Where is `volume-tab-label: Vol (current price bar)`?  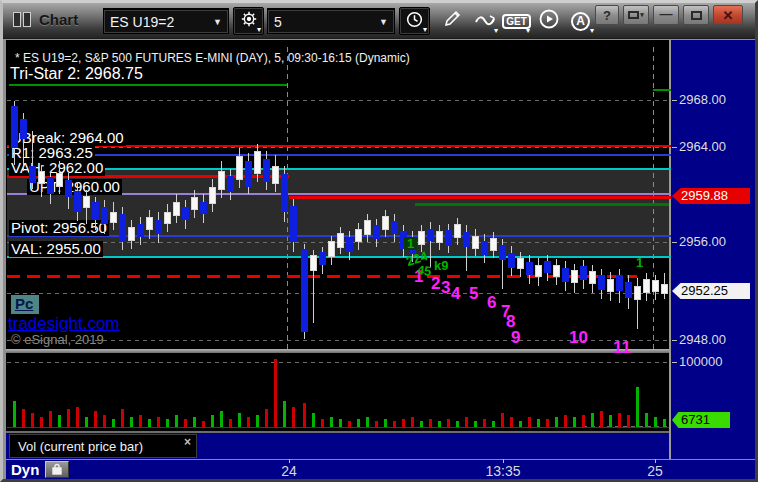 volume-tab-label: Vol (current price bar) is located at coordinates (80, 446).